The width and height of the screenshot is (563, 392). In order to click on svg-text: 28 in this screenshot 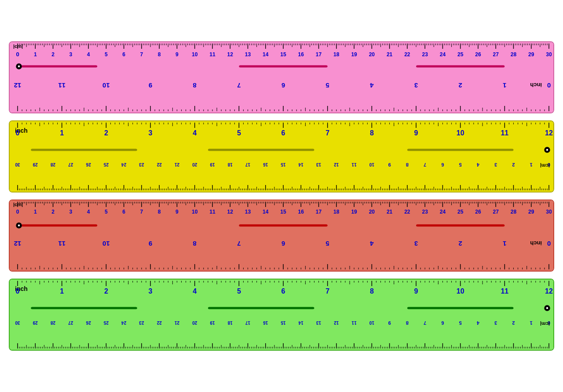, I will do `click(53, 164)`.